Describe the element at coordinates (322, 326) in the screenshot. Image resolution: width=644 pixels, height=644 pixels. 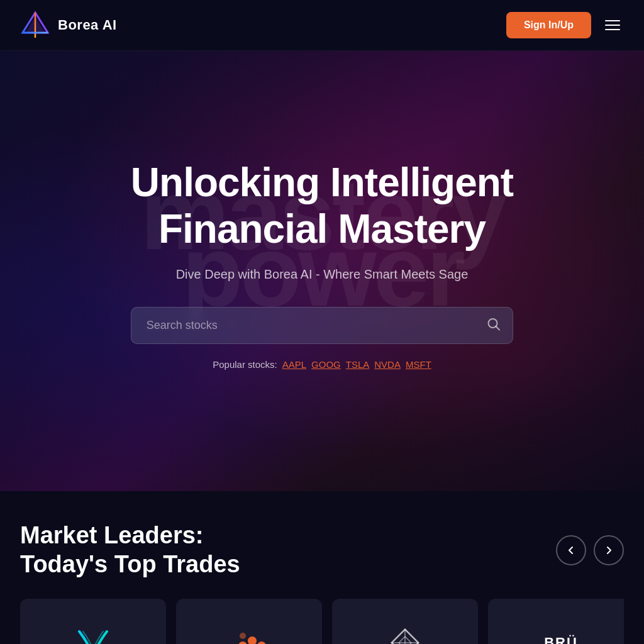
I see `search-input` at that location.